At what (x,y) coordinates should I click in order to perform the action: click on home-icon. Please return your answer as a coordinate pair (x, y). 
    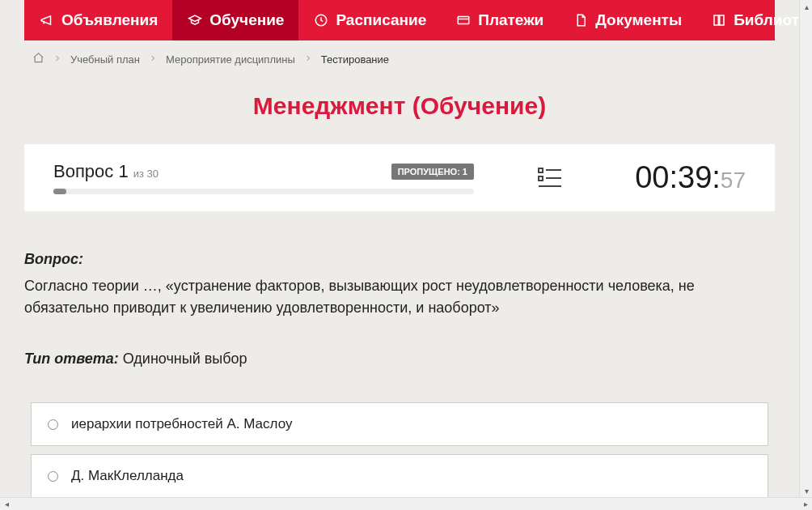
    Looking at the image, I should click on (39, 59).